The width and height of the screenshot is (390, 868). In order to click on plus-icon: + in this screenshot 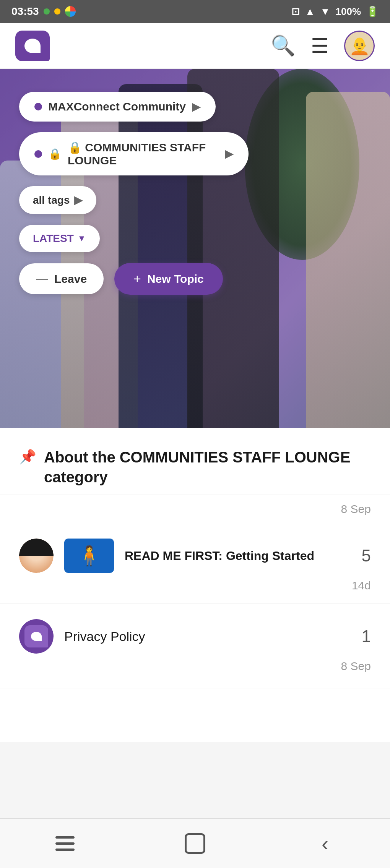, I will do `click(137, 279)`.